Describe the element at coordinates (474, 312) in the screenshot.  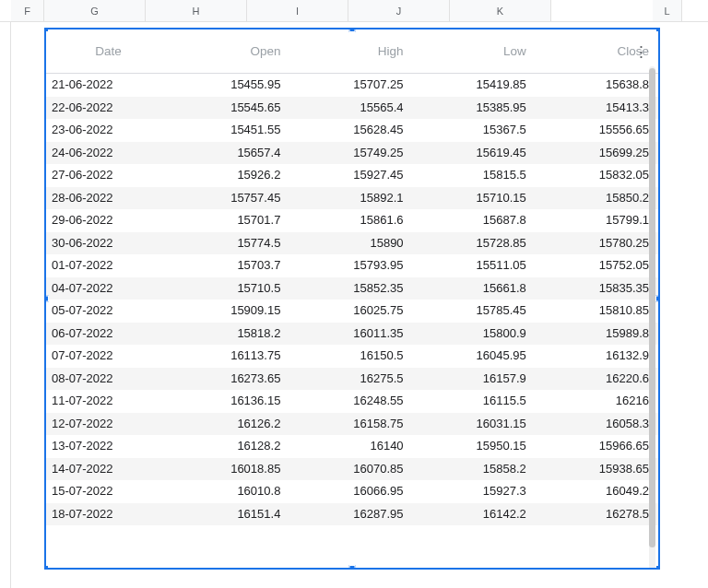
I see `cell-low: 15785.45` at that location.